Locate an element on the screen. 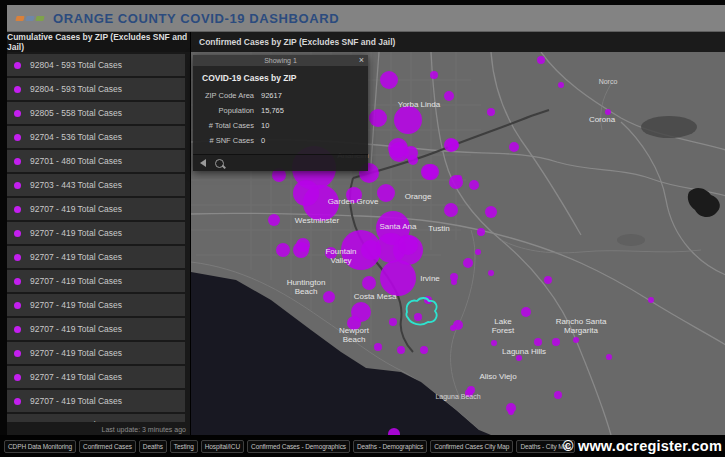 This screenshot has width=725, height=457. tab-deaths-demographics: Deaths - Demographics is located at coordinates (390, 446).